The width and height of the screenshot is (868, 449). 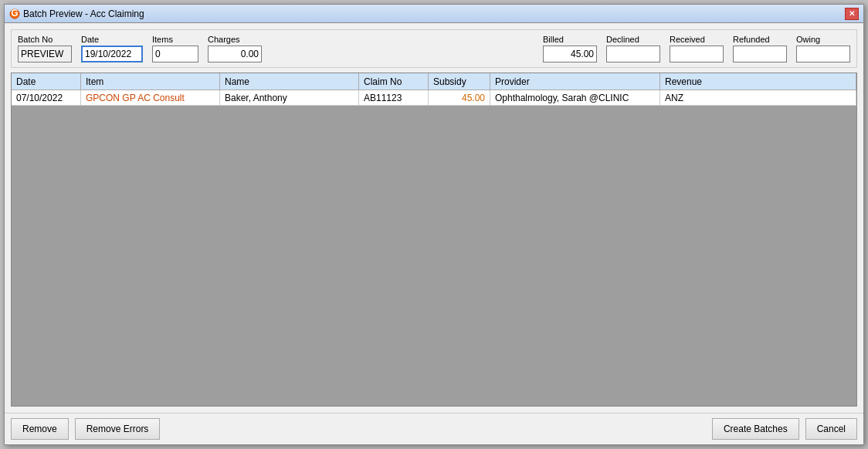 I want to click on charges-input, so click(x=235, y=54).